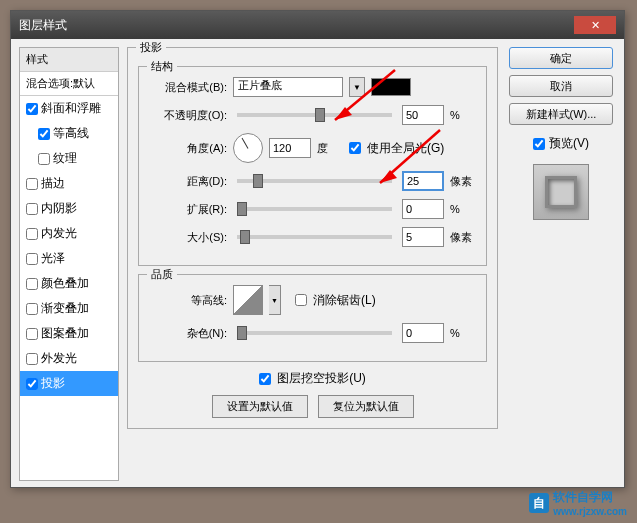 Image resolution: width=637 pixels, height=523 pixels. What do you see at coordinates (423, 181) in the screenshot?
I see `distance-input` at bounding box center [423, 181].